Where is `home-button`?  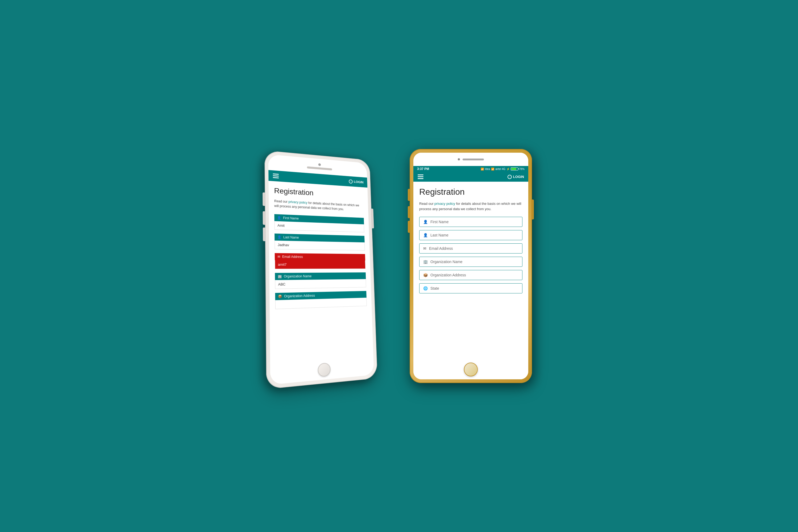
home-button is located at coordinates (324, 370).